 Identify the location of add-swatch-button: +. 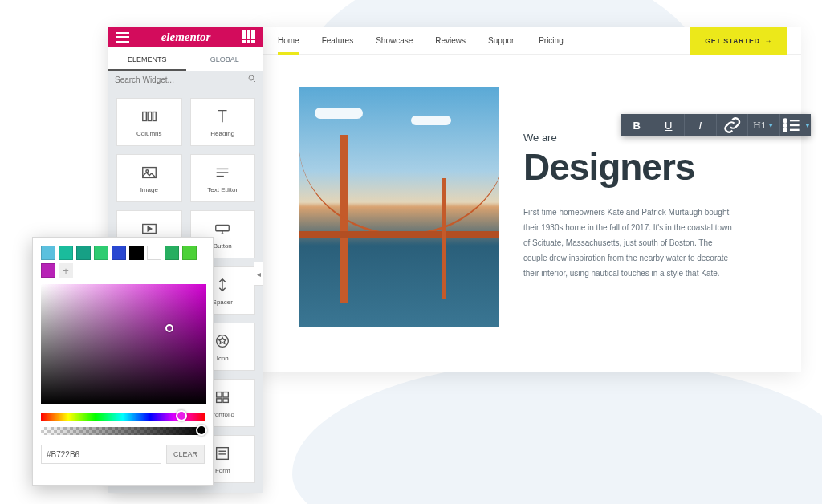
(66, 270).